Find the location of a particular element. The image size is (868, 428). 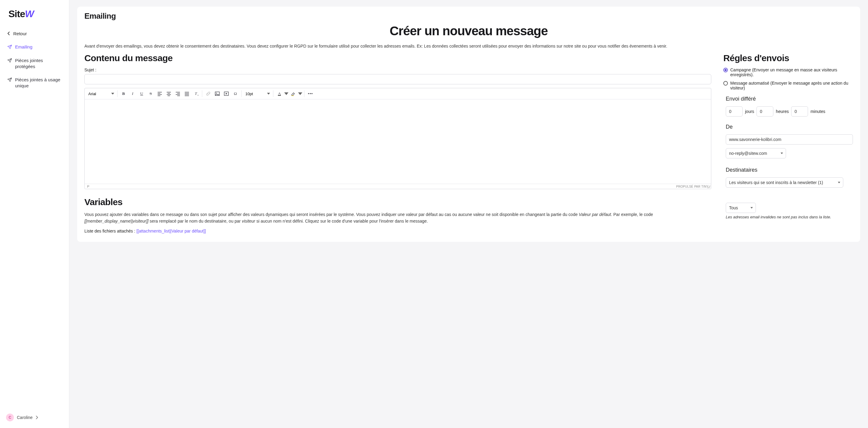

attachments-label: Liste des fichiers attachés : is located at coordinates (111, 231).